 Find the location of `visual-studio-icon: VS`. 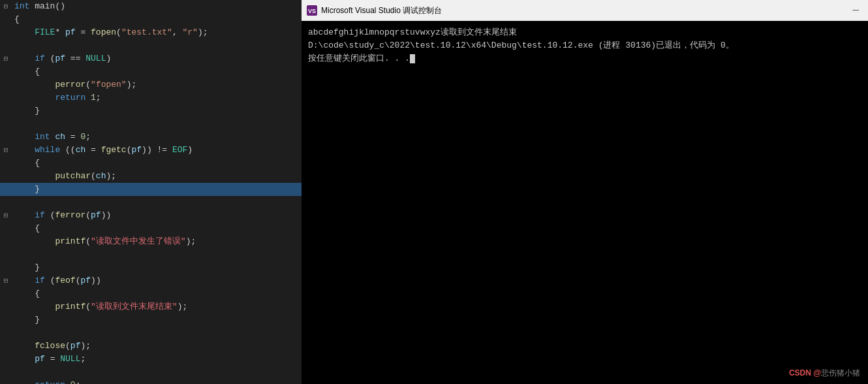

visual-studio-icon: VS is located at coordinates (312, 10).